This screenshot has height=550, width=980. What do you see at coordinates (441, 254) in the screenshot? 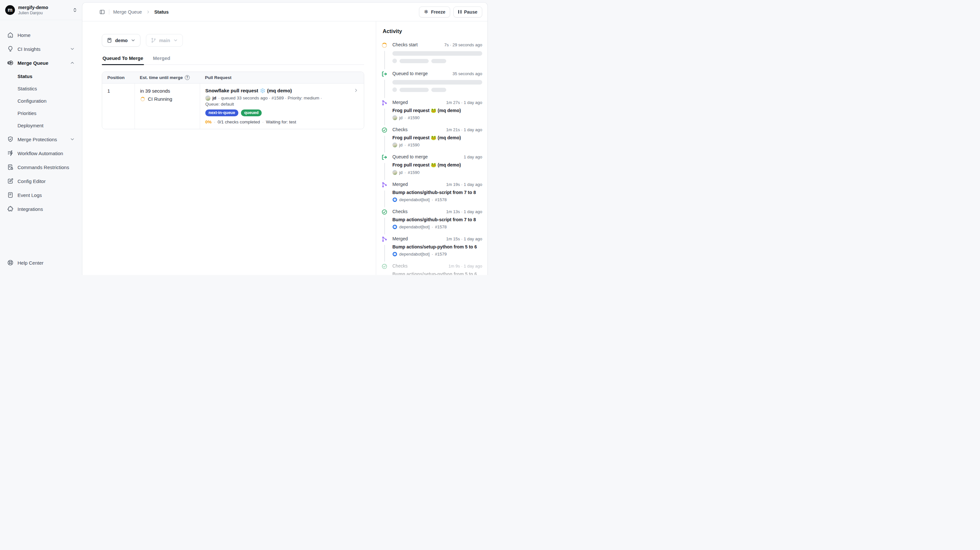
I see `activity-pr-number: #1579` at bounding box center [441, 254].